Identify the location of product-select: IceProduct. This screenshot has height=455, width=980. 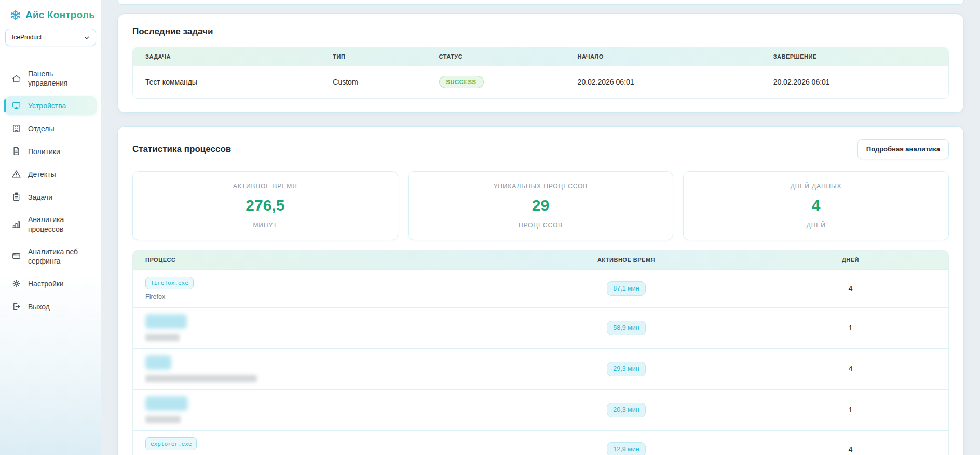
(51, 37).